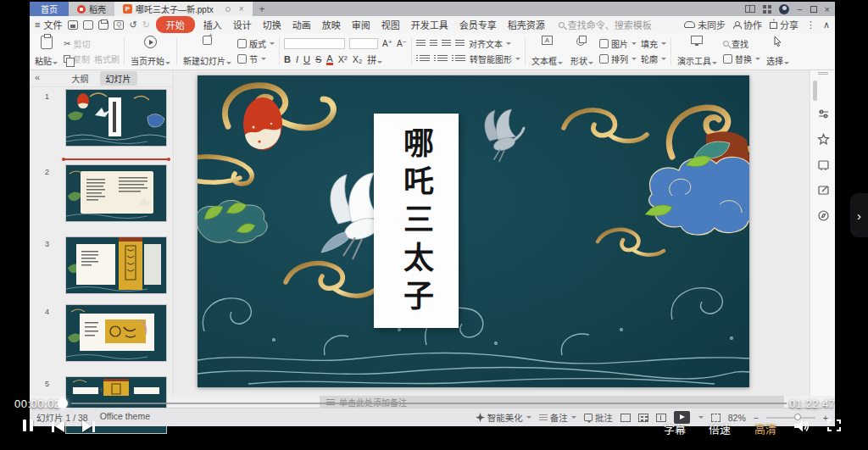 This screenshot has width=868, height=450. Describe the element at coordinates (824, 164) in the screenshot. I see `window-switch-icon` at that location.